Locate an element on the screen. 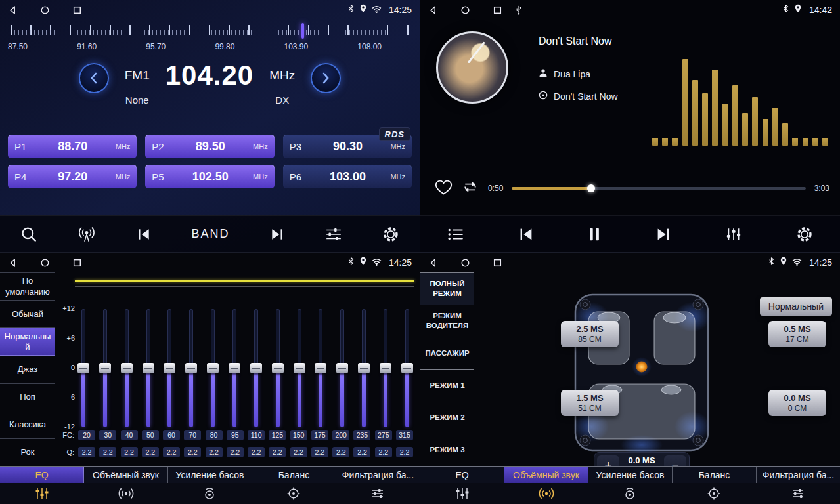 This screenshot has height=504, width=840. eq-tab-3: Усиление басов is located at coordinates (210, 475).